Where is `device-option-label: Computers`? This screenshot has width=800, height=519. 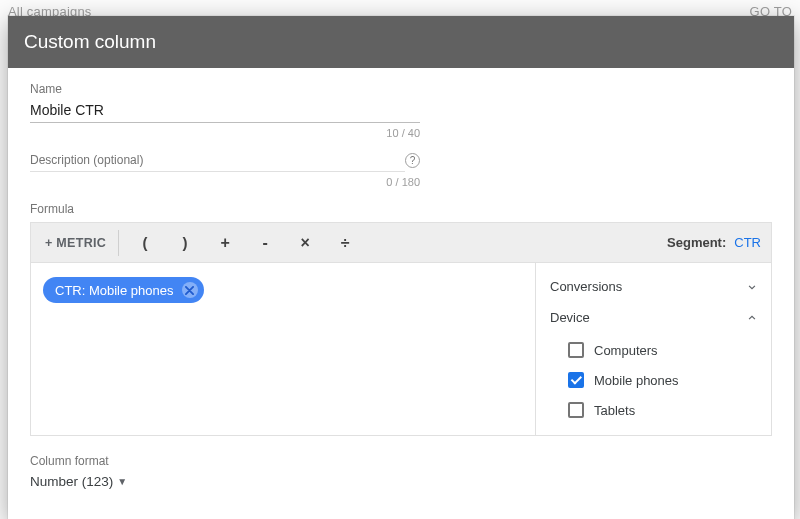
device-option-label: Computers is located at coordinates (626, 350).